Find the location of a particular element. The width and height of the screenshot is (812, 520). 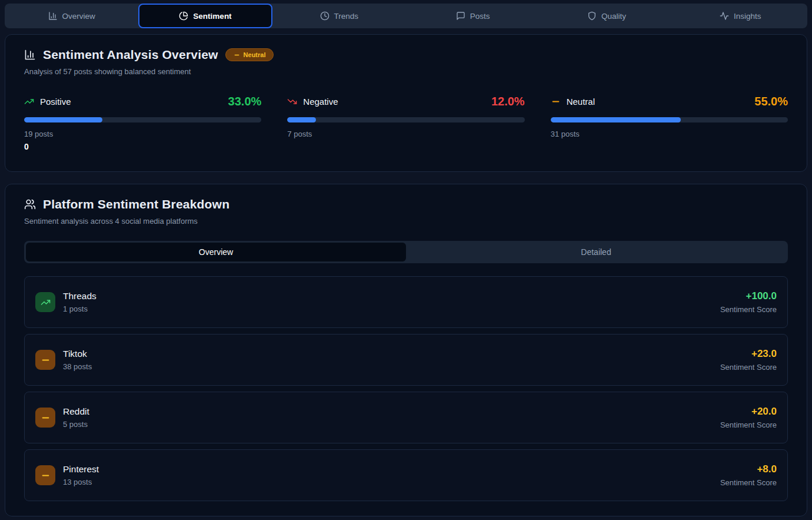

top-nav: Overview Sentiment Trends Posts Quality … is located at coordinates (406, 16).